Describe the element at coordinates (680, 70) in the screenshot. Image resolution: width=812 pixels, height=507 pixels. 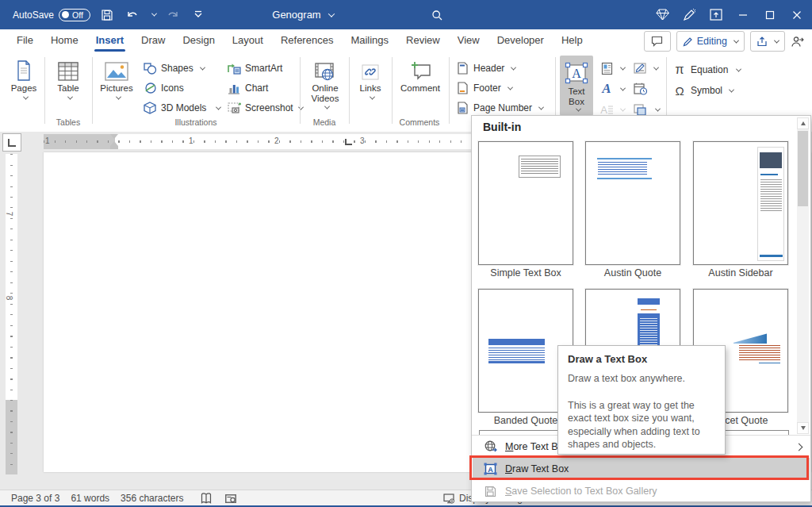
I see `equation-pi-icon: π` at that location.